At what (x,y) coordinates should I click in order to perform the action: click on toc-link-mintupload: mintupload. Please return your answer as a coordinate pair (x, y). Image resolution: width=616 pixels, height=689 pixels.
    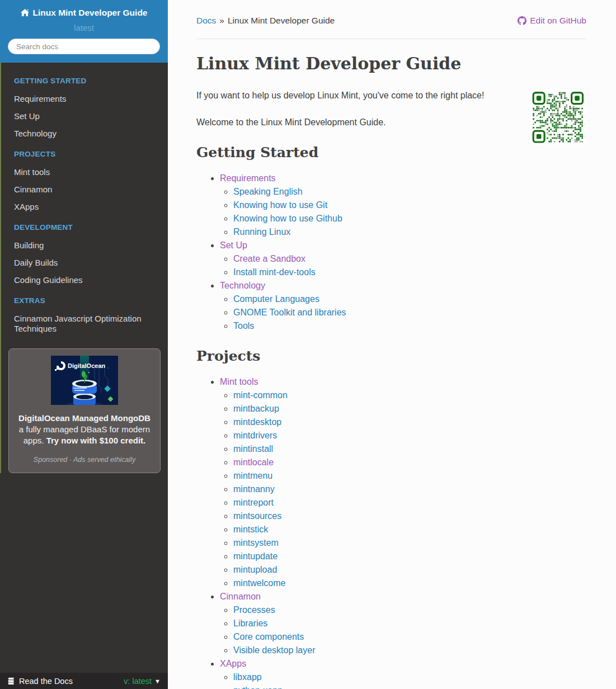
    Looking at the image, I should click on (255, 569).